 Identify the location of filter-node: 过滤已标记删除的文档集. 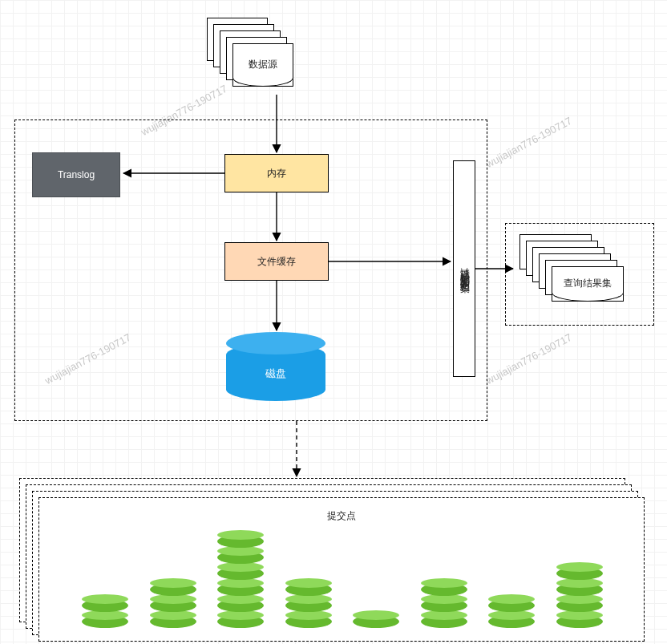
(464, 269).